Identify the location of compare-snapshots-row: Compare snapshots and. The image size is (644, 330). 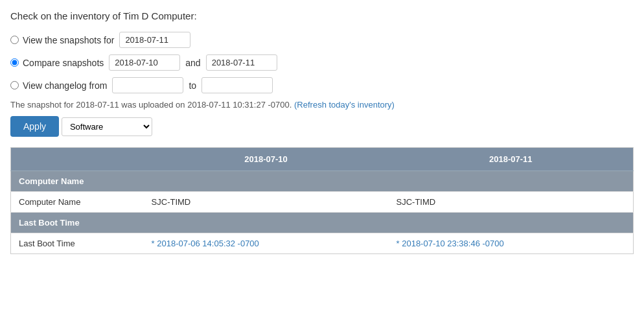
(322, 62).